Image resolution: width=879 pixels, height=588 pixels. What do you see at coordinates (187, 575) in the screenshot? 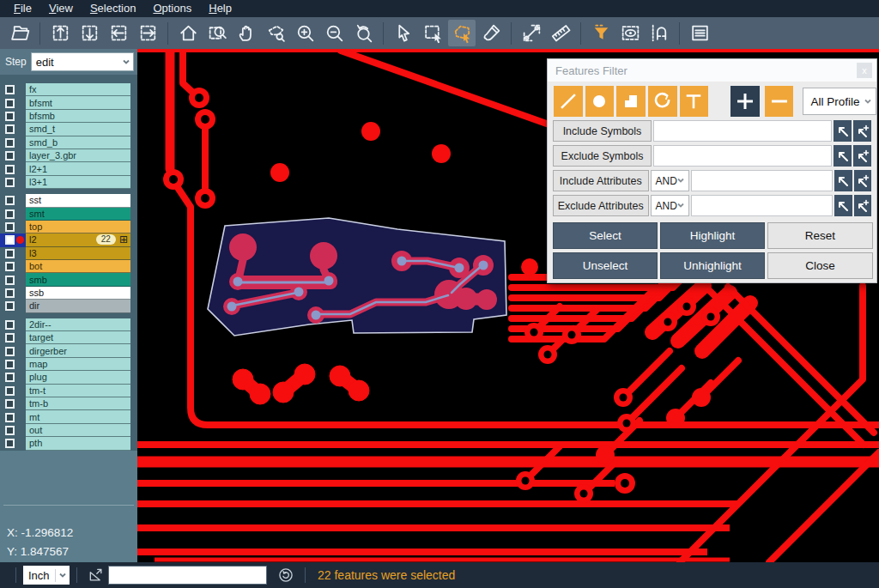
I see `command-input` at bounding box center [187, 575].